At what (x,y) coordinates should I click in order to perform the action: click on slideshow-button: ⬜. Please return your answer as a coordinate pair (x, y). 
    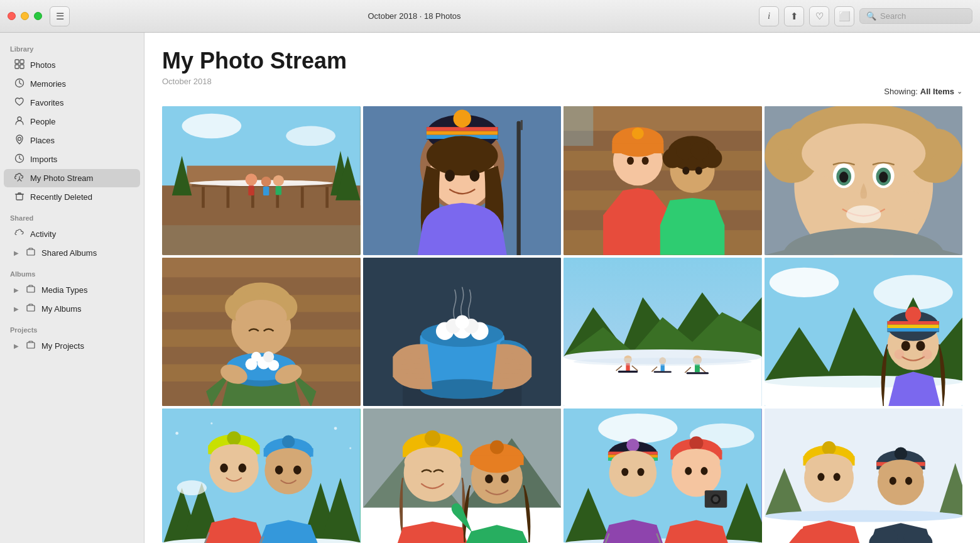
    Looking at the image, I should click on (844, 16).